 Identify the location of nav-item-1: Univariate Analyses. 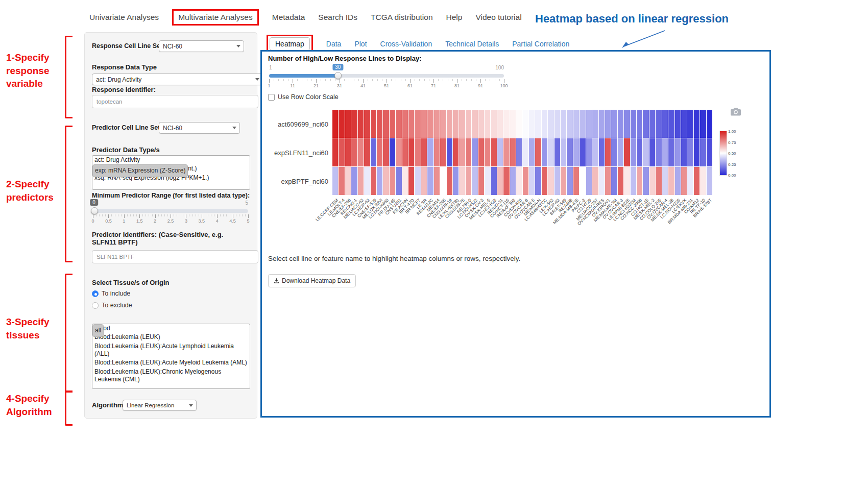
(124, 17).